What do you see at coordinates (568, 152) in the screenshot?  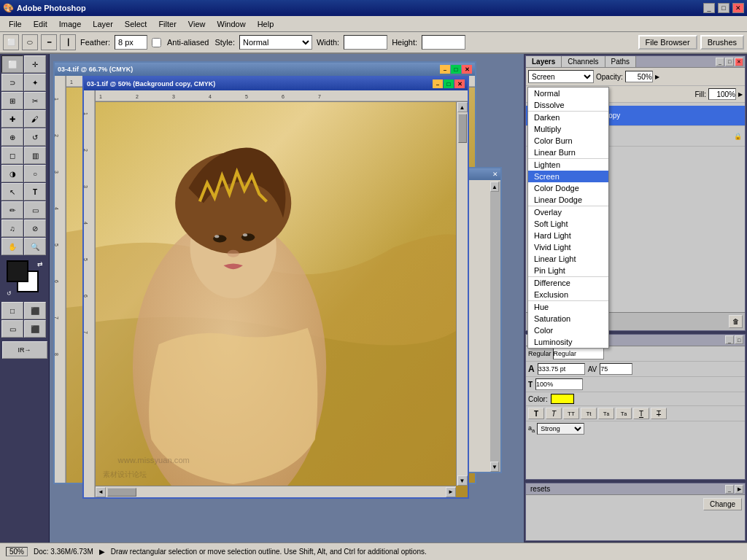 I see `bm-linearburn: Linear Burn` at bounding box center [568, 152].